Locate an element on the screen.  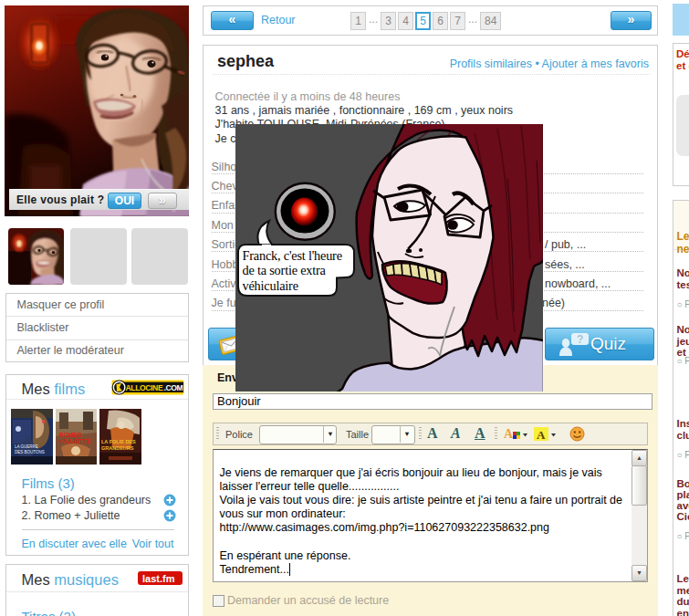
svg-text: de ta sortie extra is located at coordinates (284, 270).